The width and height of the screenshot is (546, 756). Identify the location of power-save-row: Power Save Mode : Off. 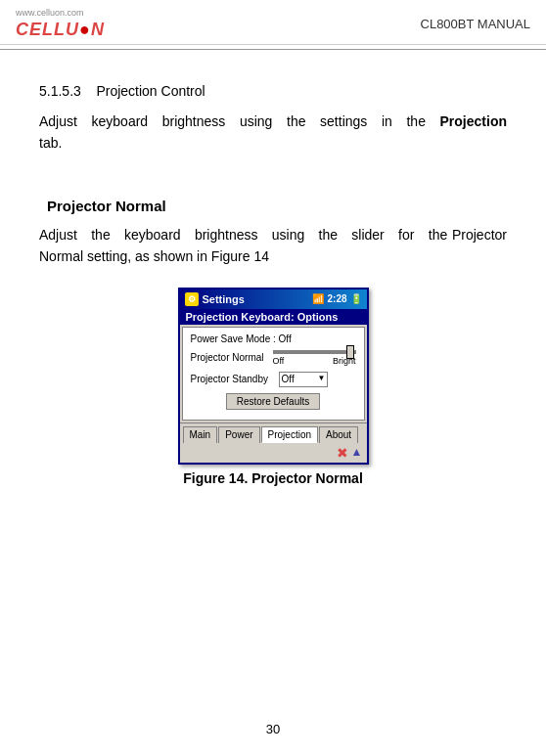
(274, 338).